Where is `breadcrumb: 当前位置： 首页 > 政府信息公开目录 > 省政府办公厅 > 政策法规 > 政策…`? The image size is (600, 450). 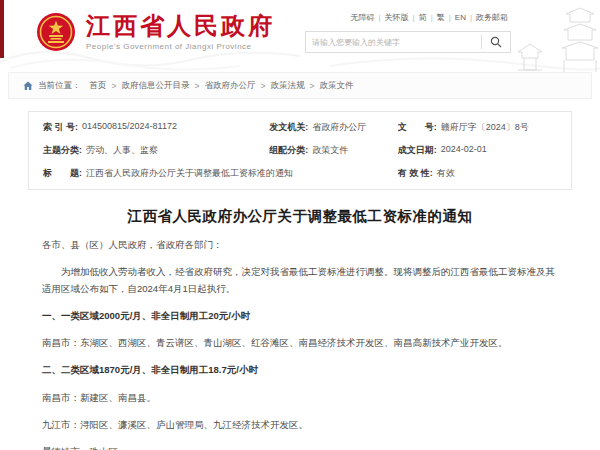
breadcrumb: 当前位置： 首页 > 政府信息公开目录 > 省政府办公厅 > 政策法规 > 政策… is located at coordinates (300, 86).